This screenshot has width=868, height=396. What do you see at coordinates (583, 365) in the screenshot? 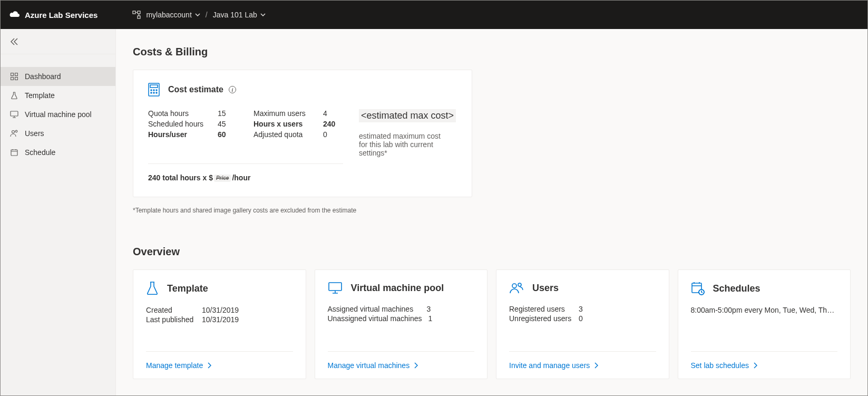
I see `manage-users-link: Invite and manage users` at bounding box center [583, 365].